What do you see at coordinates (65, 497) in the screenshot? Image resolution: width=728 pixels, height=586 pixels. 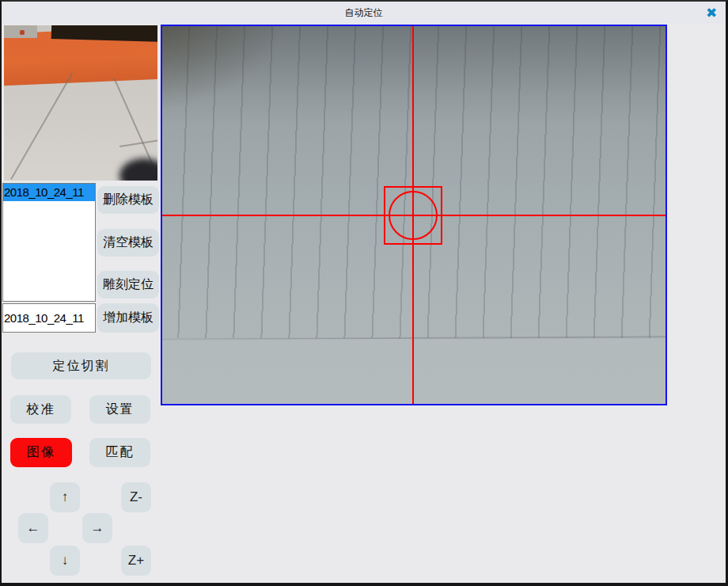 I see `jog-up-button: ↑` at bounding box center [65, 497].